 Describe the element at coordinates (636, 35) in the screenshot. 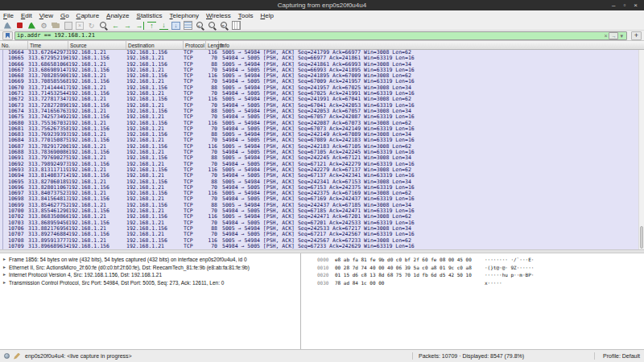

I see `filter-add-button: +` at that location.